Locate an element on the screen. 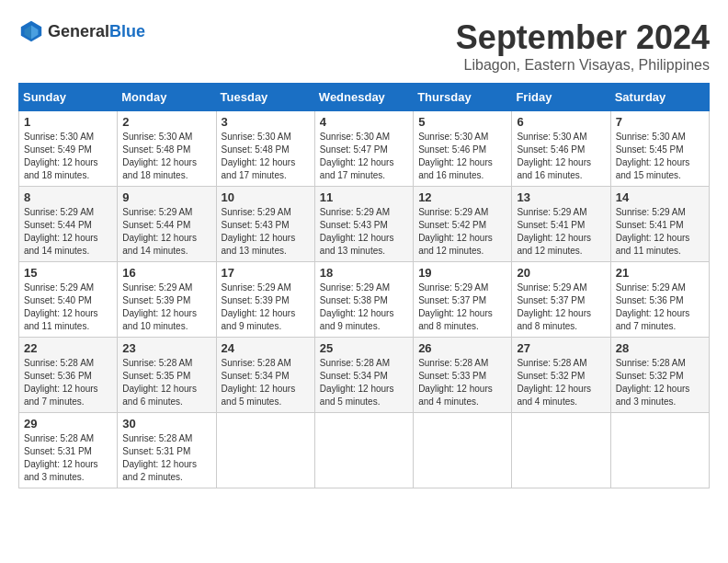 Image resolution: width=728 pixels, height=563 pixels. table-row: 28Sunrise: 5:28 AM Sunset: 5:32 PM Dayli… is located at coordinates (660, 375).